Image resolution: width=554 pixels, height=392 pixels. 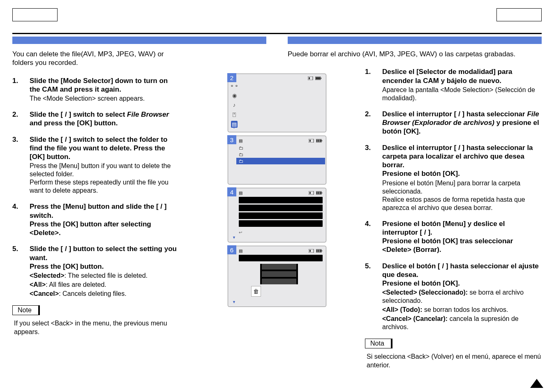 What do you see at coordinates (234, 114) in the screenshot?
I see `mic-icon: ⍞` at bounding box center [234, 114].